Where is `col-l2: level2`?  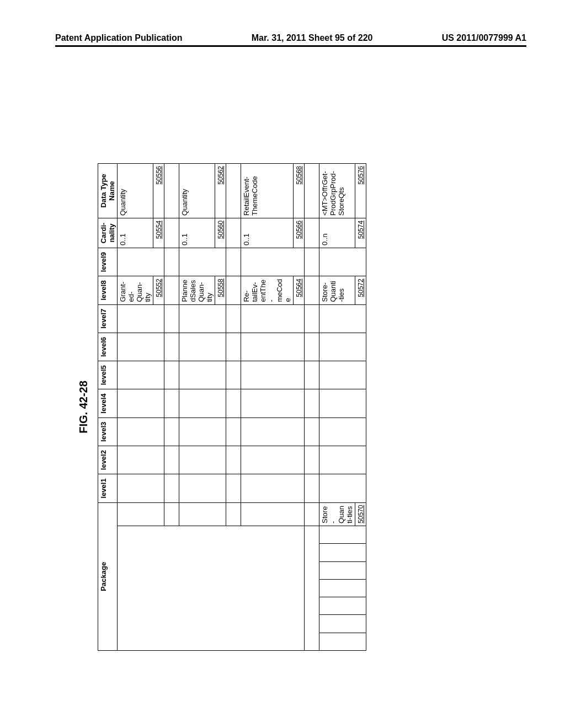
col-l2: level2 is located at coordinates (108, 460).